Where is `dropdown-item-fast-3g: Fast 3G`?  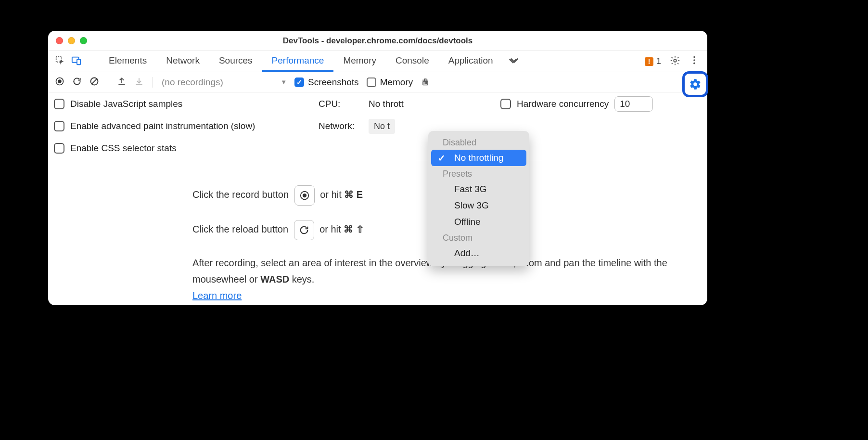
dropdown-item-fast-3g: Fast 3G is located at coordinates (479, 189).